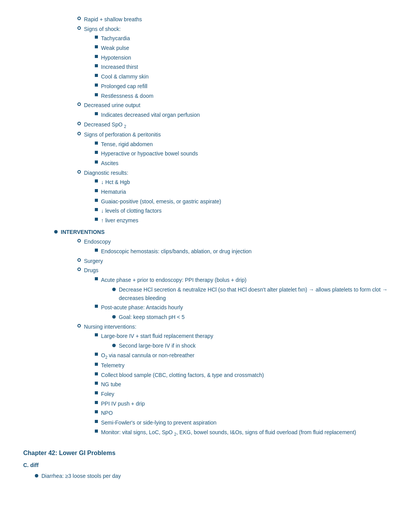 This screenshot has width=411, height=532. I want to click on list-item: Large-bore IV + start fluid replacement …, so click(206, 336).